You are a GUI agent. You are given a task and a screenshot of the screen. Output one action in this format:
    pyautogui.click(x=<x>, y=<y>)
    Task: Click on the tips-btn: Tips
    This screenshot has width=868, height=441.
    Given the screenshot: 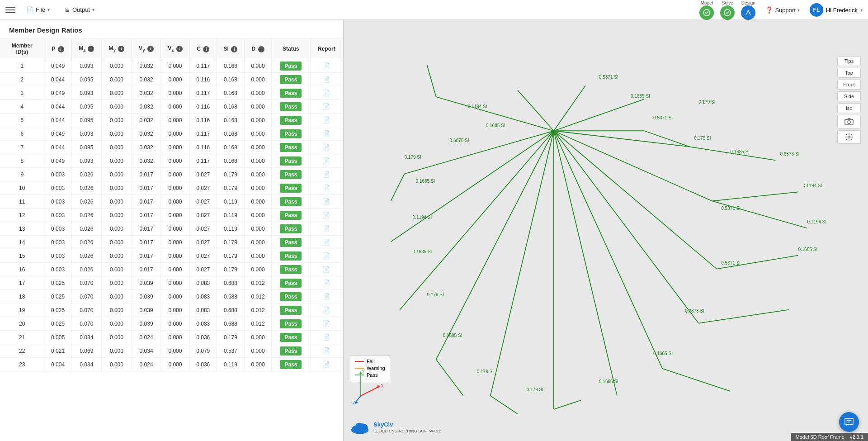 What is the action you would take?
    pyautogui.click(x=849, y=61)
    